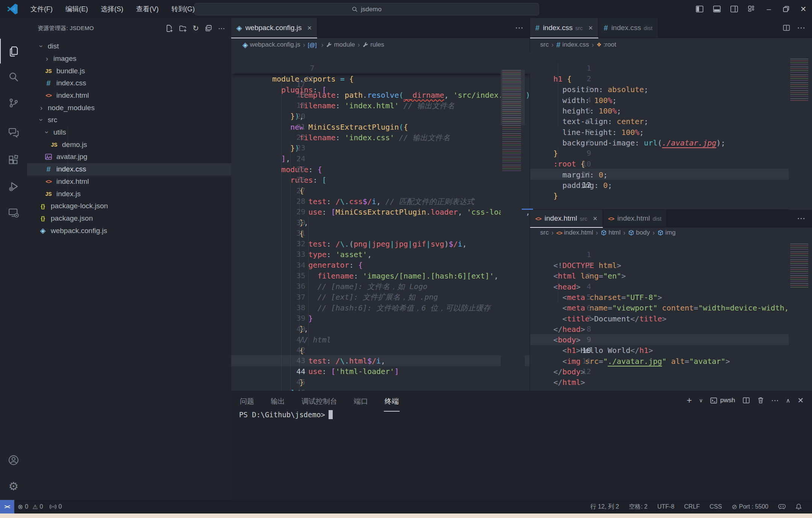 Image resolution: width=812 pixels, height=518 pixels. I want to click on status-UTF-8: UTF-8, so click(665, 507).